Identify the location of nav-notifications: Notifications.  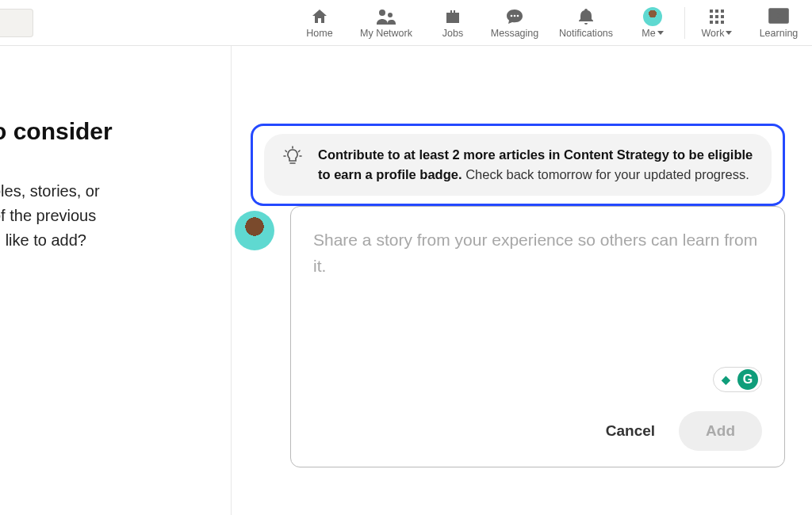
(586, 22).